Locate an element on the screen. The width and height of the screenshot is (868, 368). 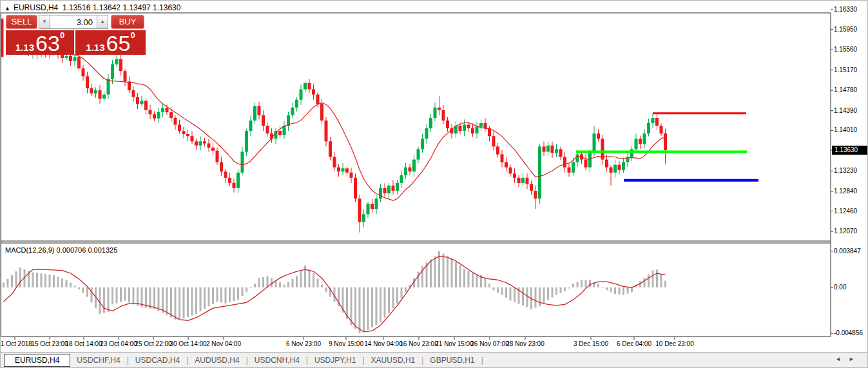
tab-usdcad-h4: USDCAD,H4 is located at coordinates (157, 360).